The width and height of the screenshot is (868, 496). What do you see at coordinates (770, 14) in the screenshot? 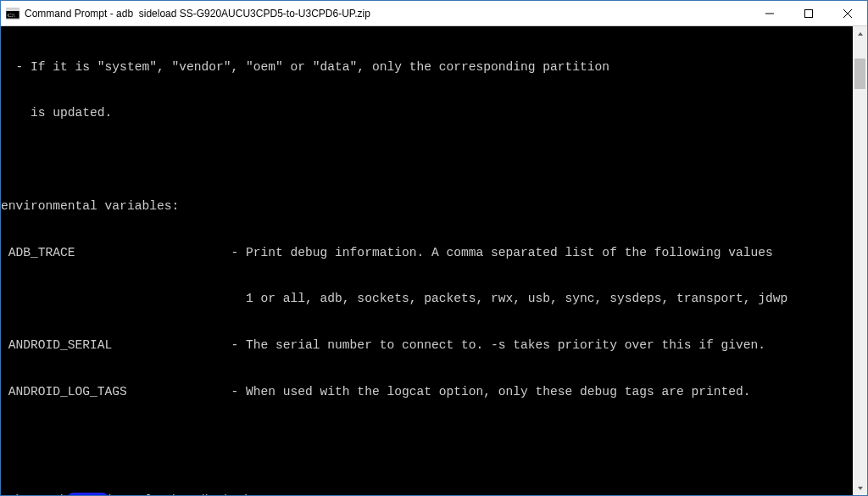
I see `minimize-button` at bounding box center [770, 14].